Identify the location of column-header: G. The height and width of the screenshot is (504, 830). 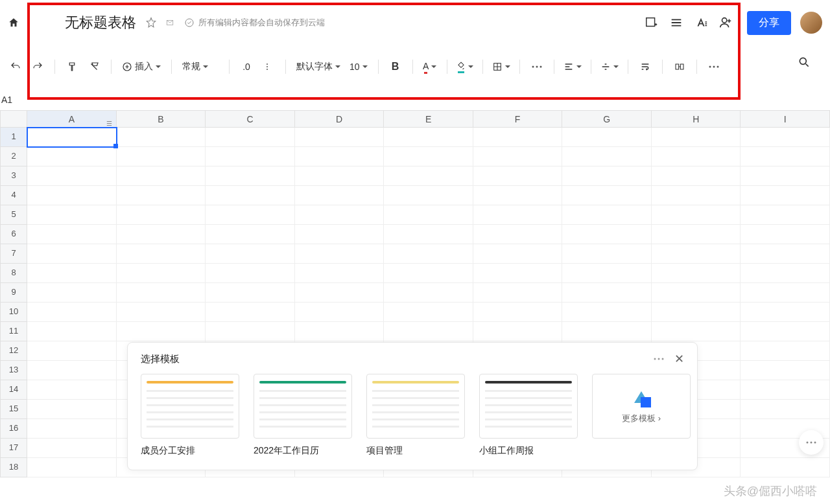
(607, 119).